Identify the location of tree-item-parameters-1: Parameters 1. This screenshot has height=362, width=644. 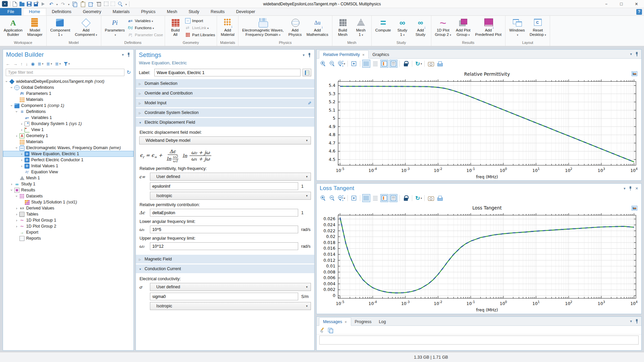
(68, 94).